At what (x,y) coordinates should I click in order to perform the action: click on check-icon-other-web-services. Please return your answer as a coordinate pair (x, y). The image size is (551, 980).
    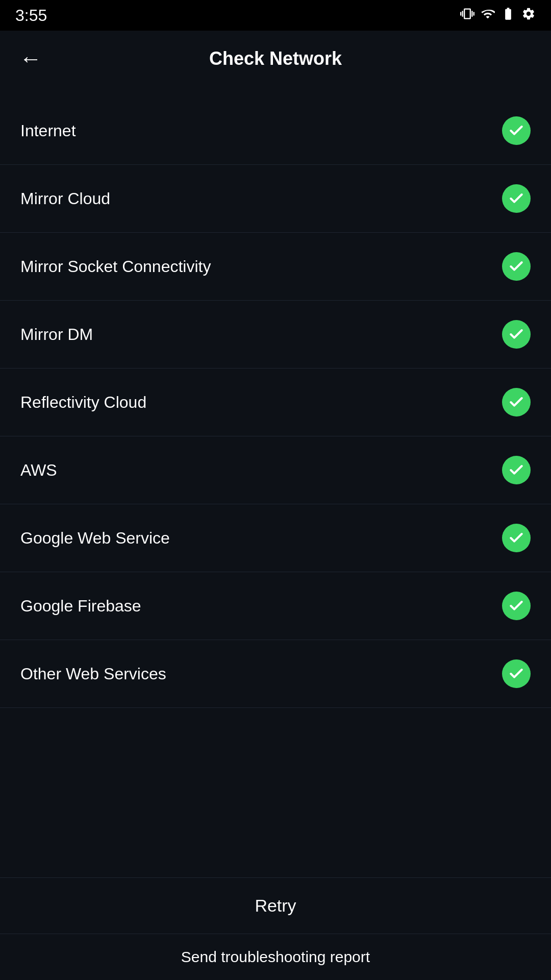
    Looking at the image, I should click on (516, 674).